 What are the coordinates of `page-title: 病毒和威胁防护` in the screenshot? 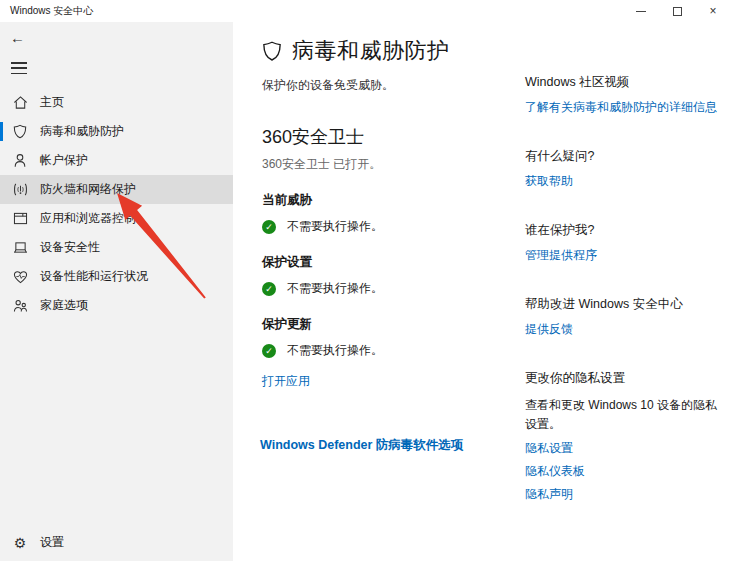 It's located at (371, 51).